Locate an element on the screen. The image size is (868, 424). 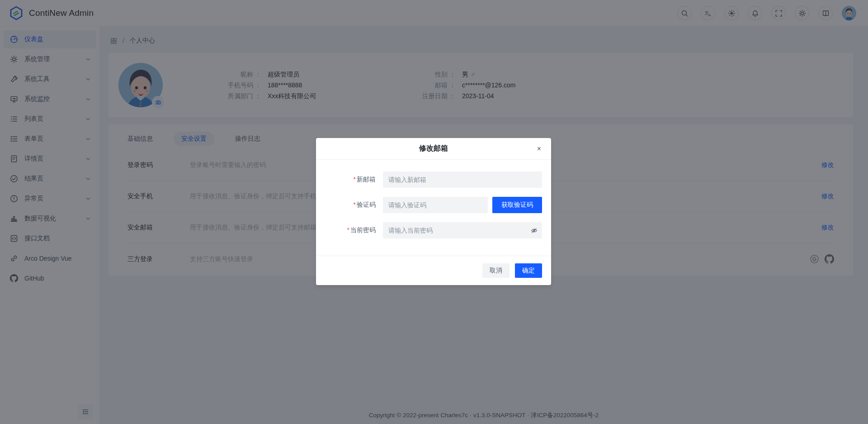
new-email-label: 新邮箱 is located at coordinates (366, 179).